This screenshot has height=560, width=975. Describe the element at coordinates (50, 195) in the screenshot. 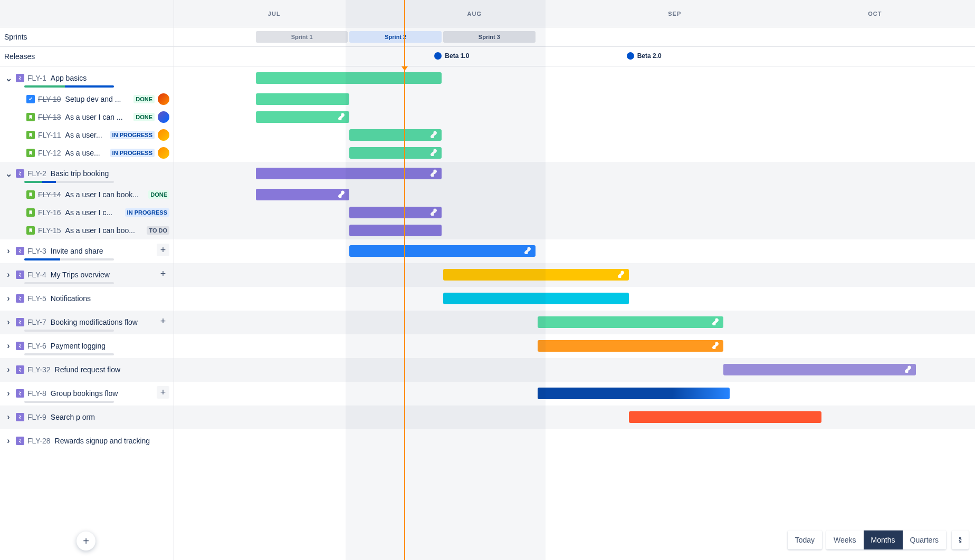

I see `issue-key: FLY-14` at that location.